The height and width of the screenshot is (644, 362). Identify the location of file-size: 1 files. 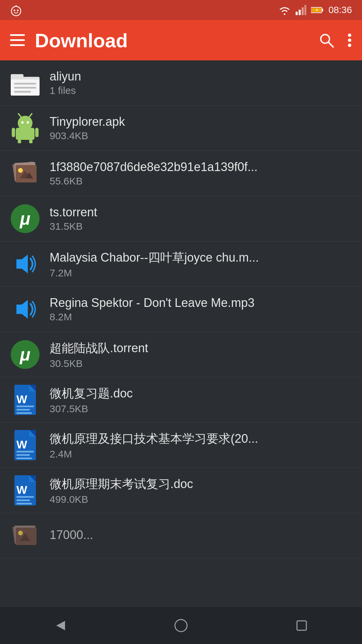
(201, 91).